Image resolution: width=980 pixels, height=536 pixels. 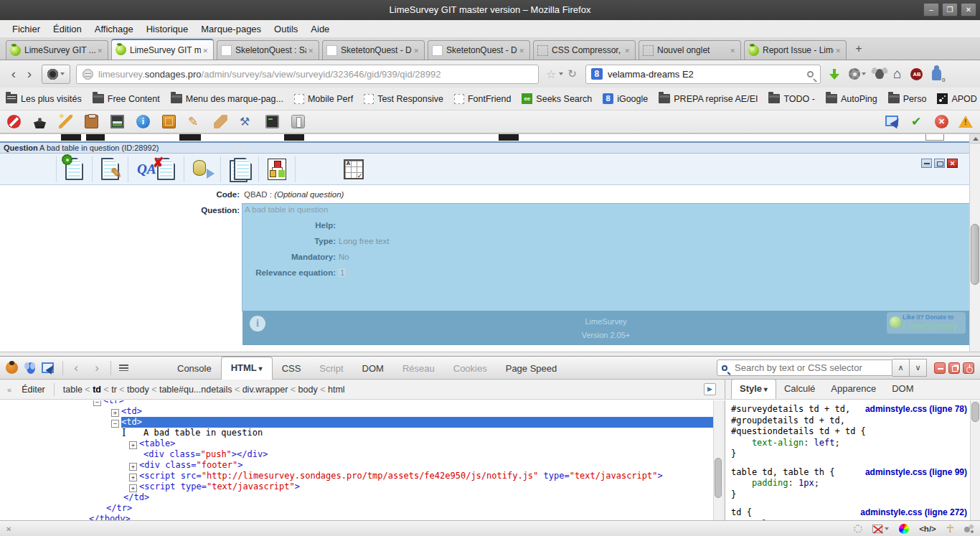 What do you see at coordinates (221, 122) in the screenshot?
I see `resize-ruler-icon` at bounding box center [221, 122].